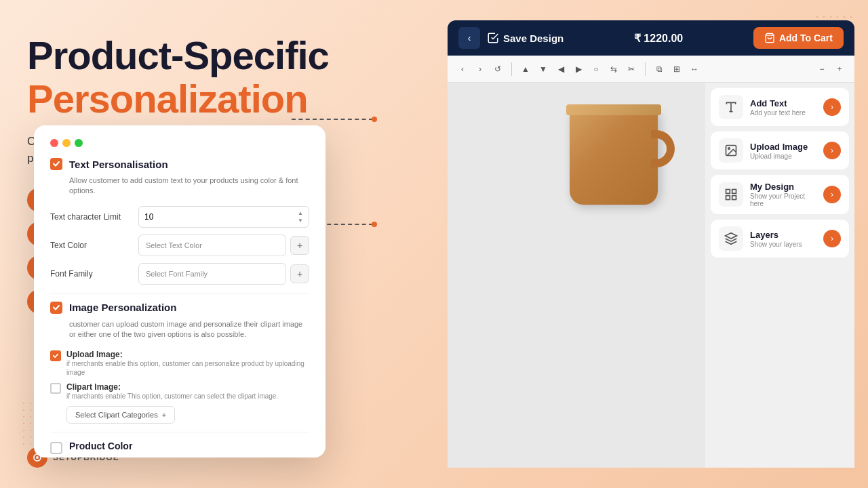 Image resolution: width=868 pixels, height=488 pixels. Describe the element at coordinates (677, 69) in the screenshot. I see `toolbar-grid-icon: ⊞` at that location.